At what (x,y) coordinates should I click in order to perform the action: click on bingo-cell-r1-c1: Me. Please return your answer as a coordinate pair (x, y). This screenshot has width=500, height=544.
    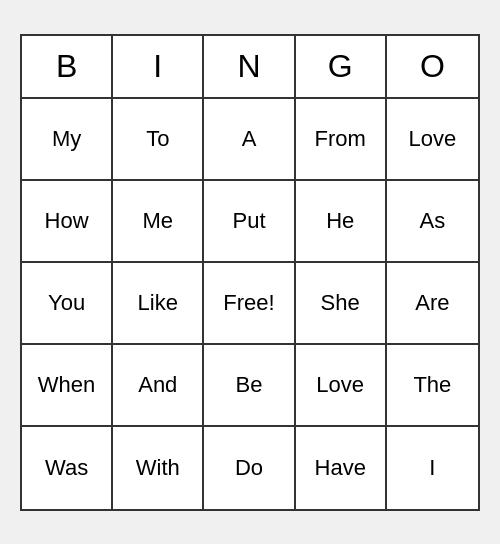
    Looking at the image, I should click on (158, 222).